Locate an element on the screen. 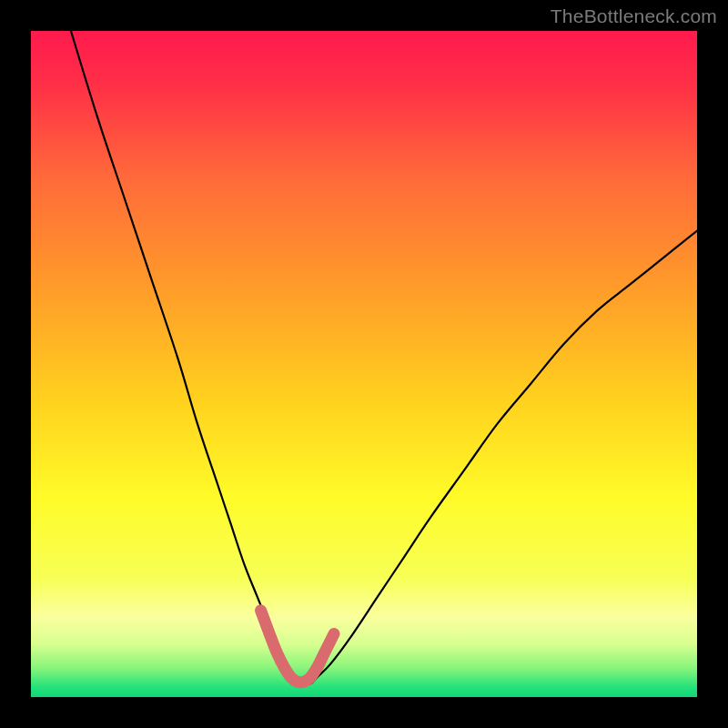  watermark-text: TheBottleneck.com is located at coordinates (633, 16).